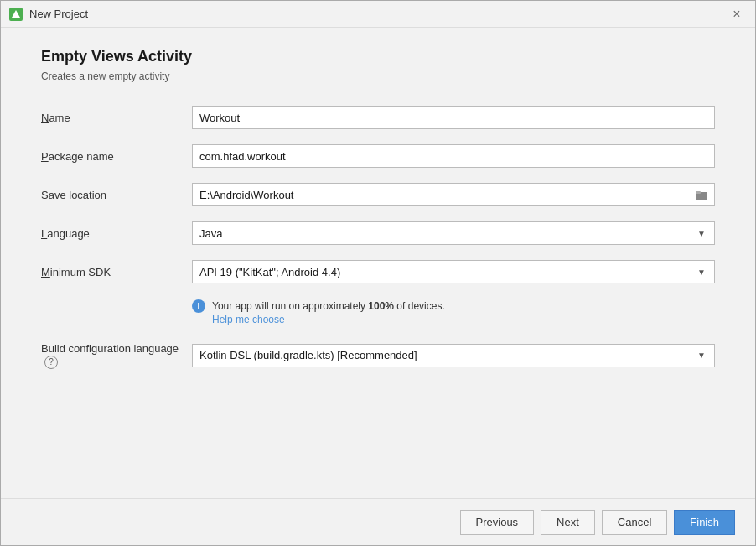  Describe the element at coordinates (378, 14) in the screenshot. I see `title-bar: New Project ×` at that location.